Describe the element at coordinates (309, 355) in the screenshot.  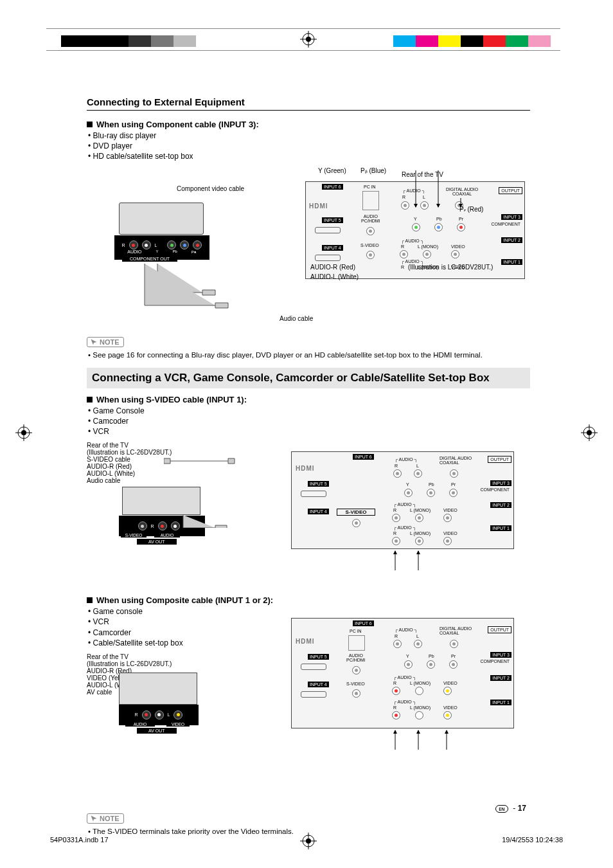
I see `note1-text: See page 16 for connecting a Blu-ray dis…` at that location.